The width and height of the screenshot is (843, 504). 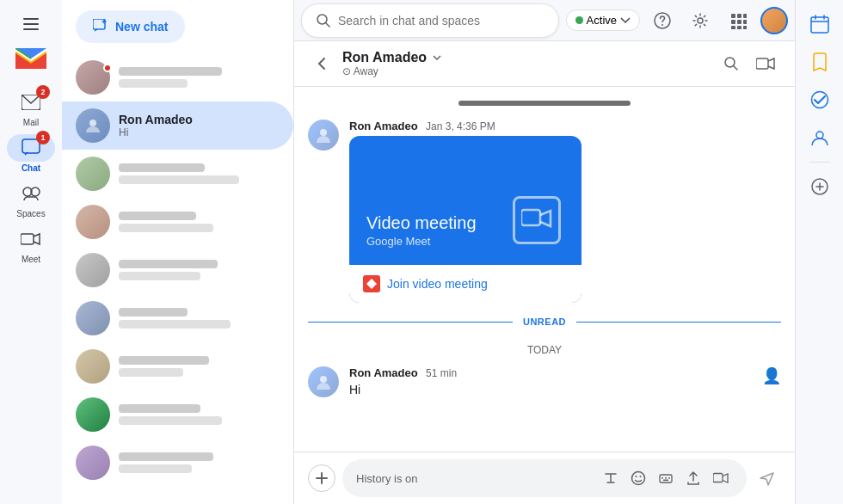 What do you see at coordinates (322, 478) in the screenshot?
I see `add-button` at bounding box center [322, 478].